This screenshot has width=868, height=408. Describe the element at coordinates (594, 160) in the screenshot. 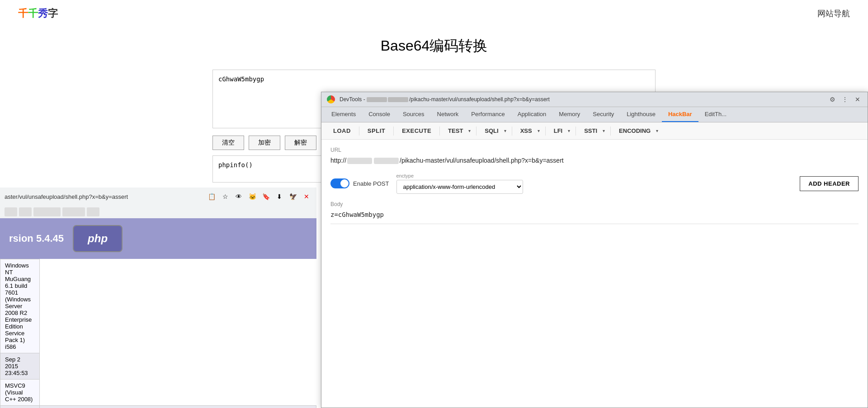

I see `url-value: http:///pikachu-master/vul/unsafeupload/…` at that location.